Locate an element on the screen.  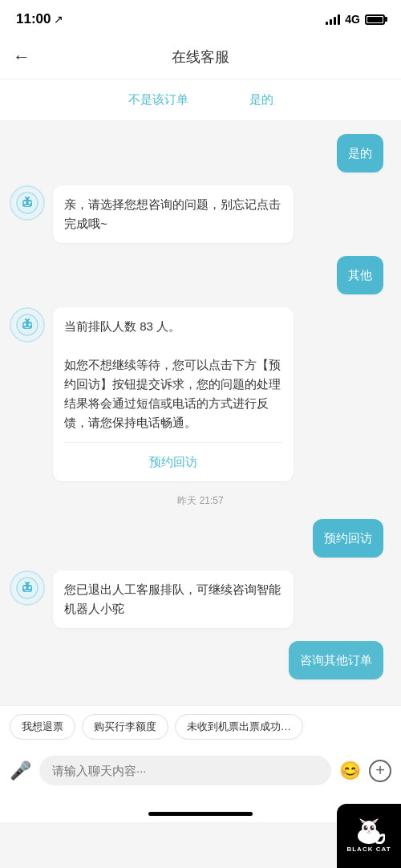
message-row: 其他 is located at coordinates (200, 275).